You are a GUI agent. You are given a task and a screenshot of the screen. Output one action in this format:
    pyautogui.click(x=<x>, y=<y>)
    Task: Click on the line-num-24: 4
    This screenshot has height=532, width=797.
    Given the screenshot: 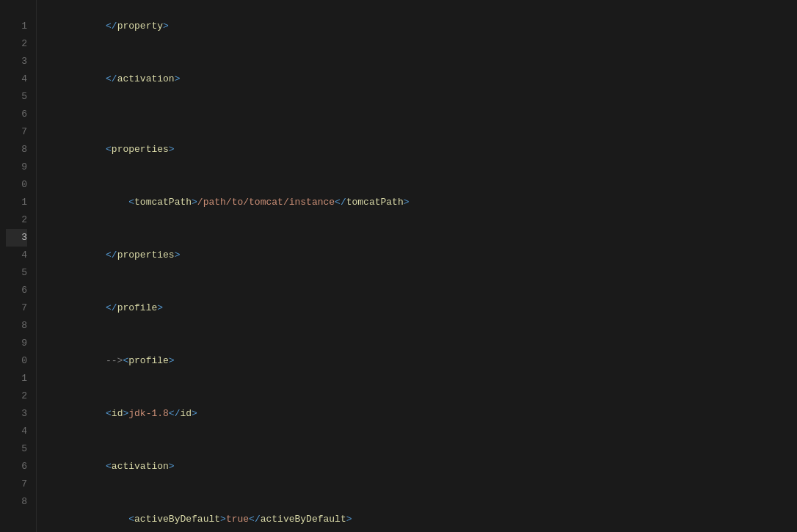 What is the action you would take?
    pyautogui.click(x=16, y=431)
    